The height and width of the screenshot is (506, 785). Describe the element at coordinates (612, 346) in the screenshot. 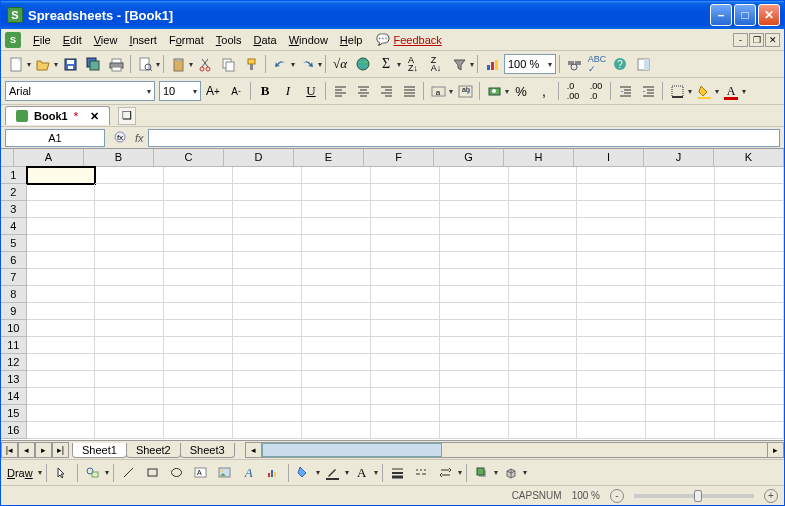

I see `cell-I11` at that location.